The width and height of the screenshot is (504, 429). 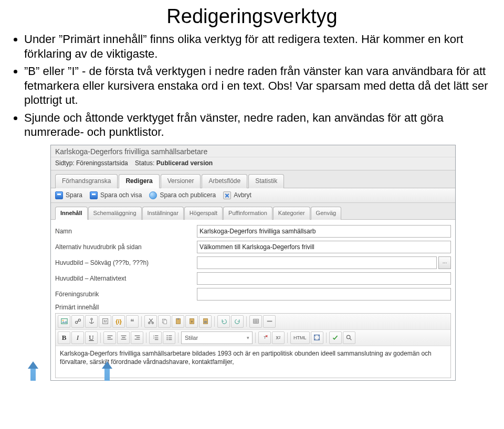 I want to click on globe-icon, so click(x=153, y=195).